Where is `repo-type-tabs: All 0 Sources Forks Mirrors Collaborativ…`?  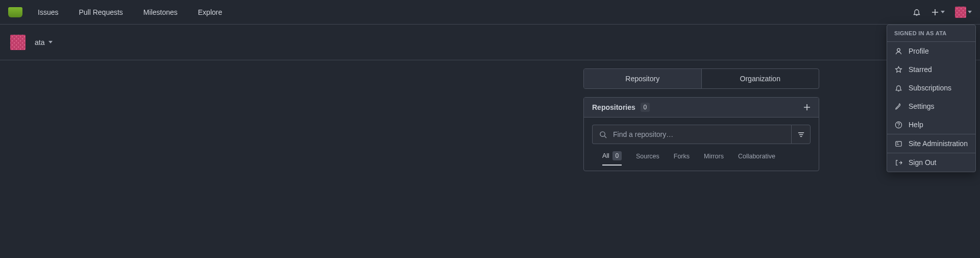 repo-type-tabs: All 0 Sources Forks Mirrors Collaborativ… is located at coordinates (701, 157).